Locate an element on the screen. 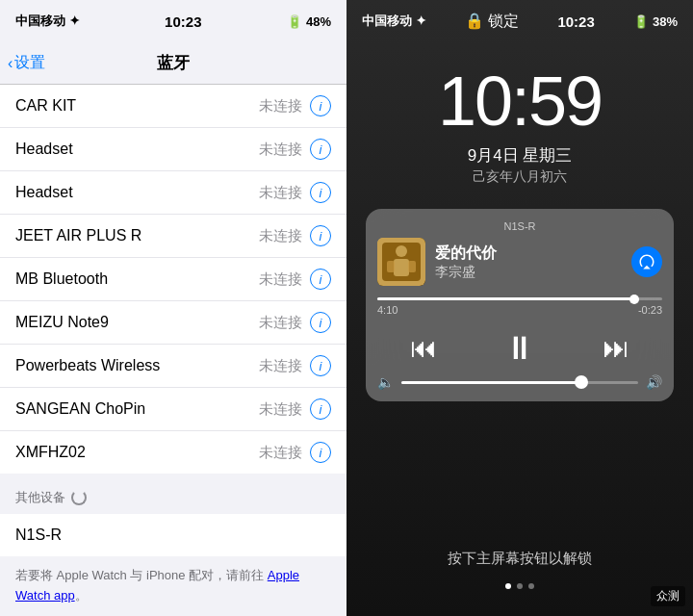 The height and width of the screenshot is (616, 693). pause-button: ⏸ is located at coordinates (520, 348).